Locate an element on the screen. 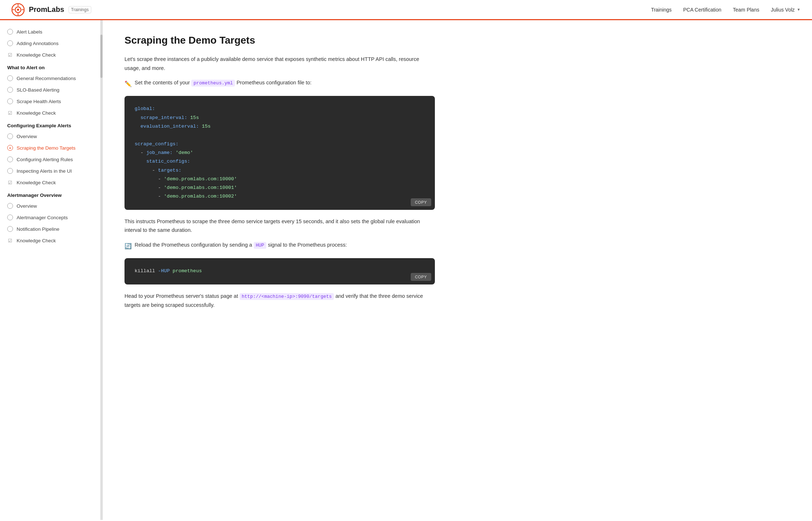  code-block-1: global: scrape_interval: 15s evaluation_… is located at coordinates (280, 153).